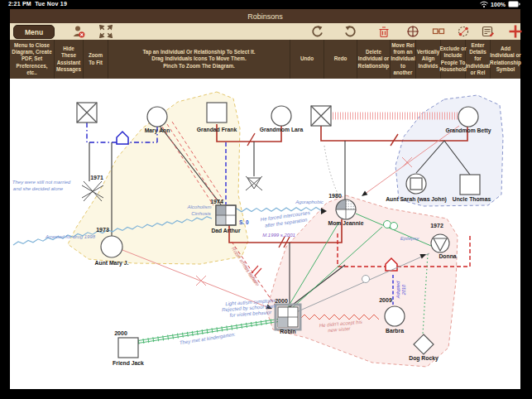 The width and height of the screenshot is (532, 399). What do you see at coordinates (439, 31) in the screenshot?
I see `vertical-align-icon` at bounding box center [439, 31].